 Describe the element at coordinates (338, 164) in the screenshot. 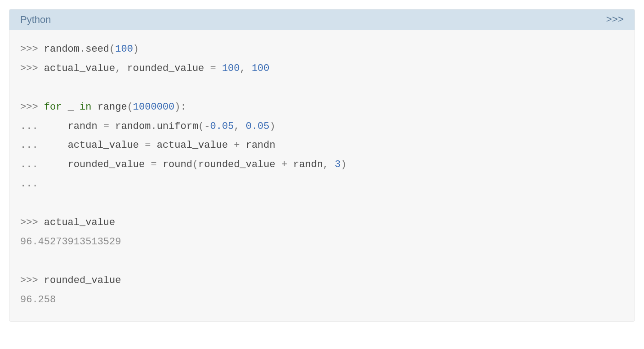

I see `code-text: 3` at that location.